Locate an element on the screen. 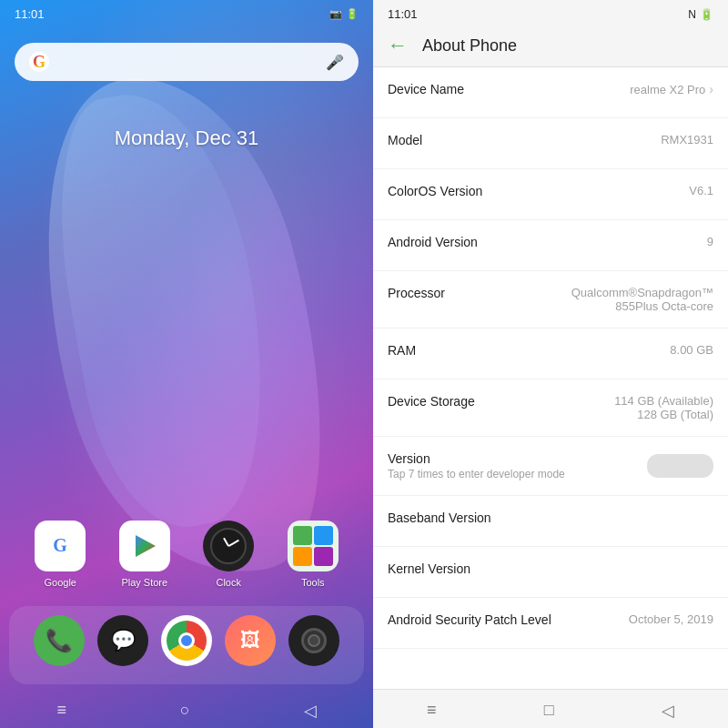 Image resolution: width=728 pixels, height=728 pixels. info-item-device-name: Device Name realme X2 Pro › is located at coordinates (551, 93).